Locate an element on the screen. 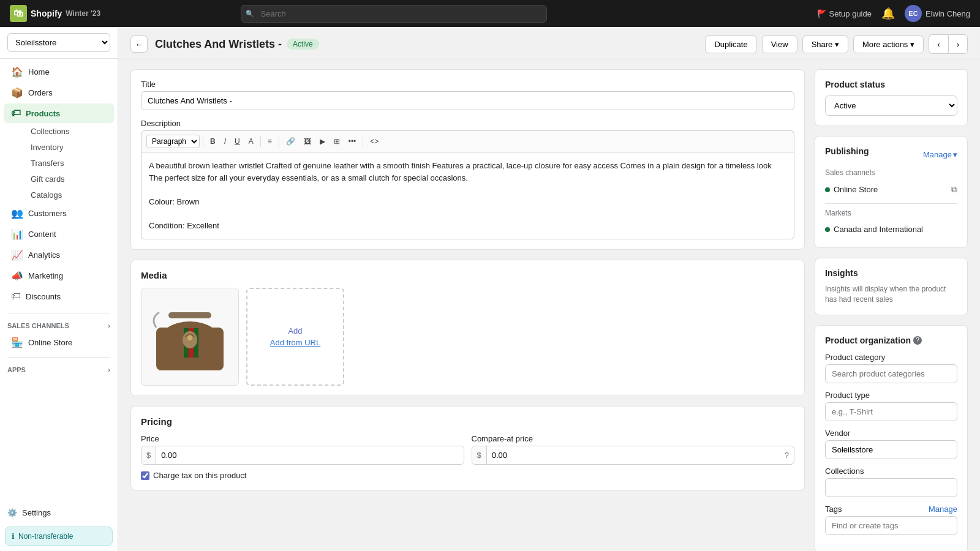 The image size is (980, 551). manage-publishing-link: Manage ▾ is located at coordinates (940, 154).